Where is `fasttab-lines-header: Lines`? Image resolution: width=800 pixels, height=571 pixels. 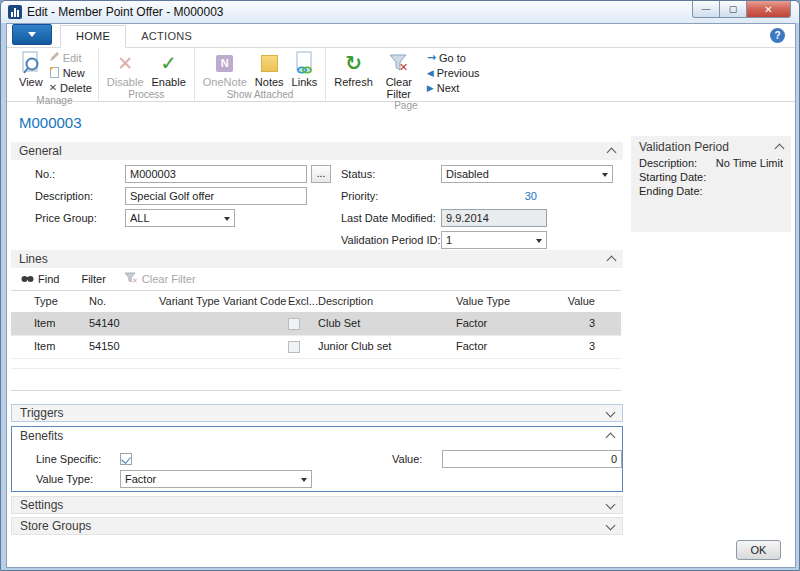 fasttab-lines-header: Lines is located at coordinates (317, 259).